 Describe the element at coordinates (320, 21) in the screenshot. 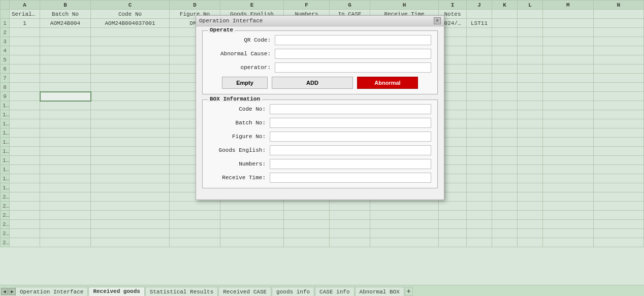

I see `modal-titlebar: Operation Interface ×` at that location.